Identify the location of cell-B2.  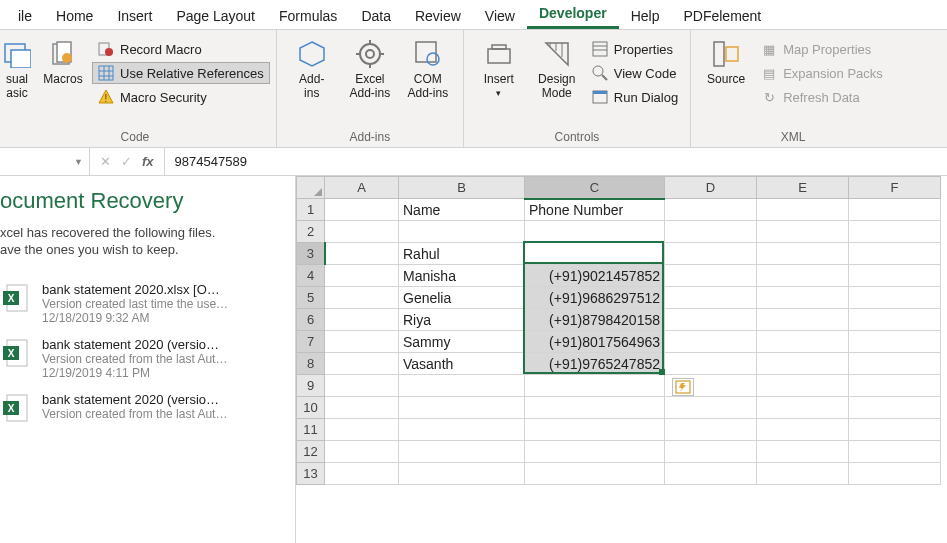
(462, 232).